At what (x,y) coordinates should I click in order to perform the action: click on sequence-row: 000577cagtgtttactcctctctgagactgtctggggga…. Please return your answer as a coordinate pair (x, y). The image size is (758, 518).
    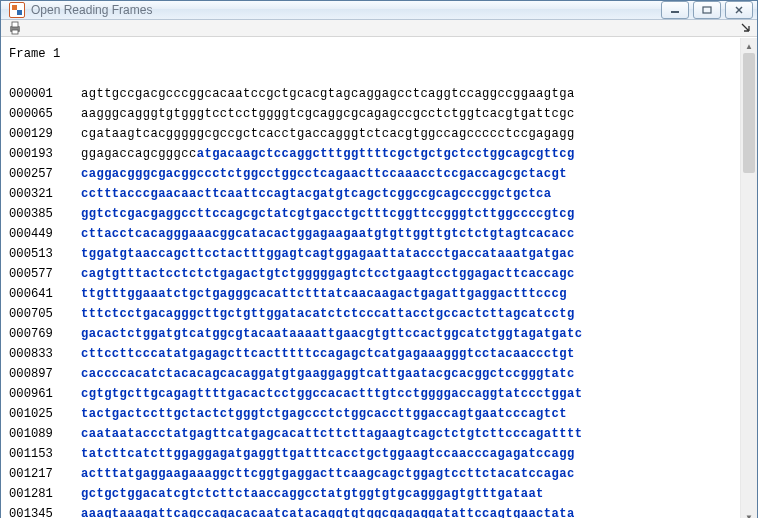
    Looking at the image, I should click on (374, 274).